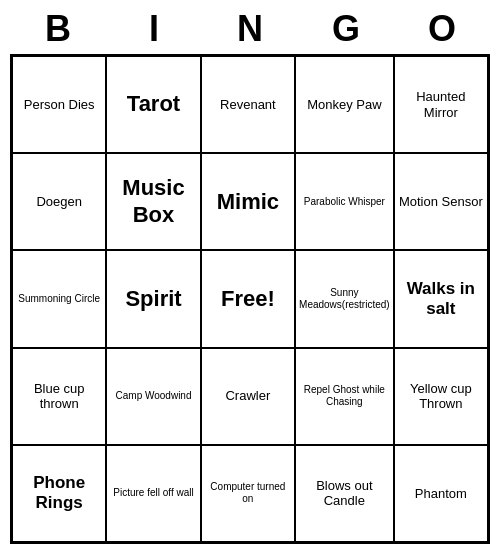 This screenshot has width=500, height=544. What do you see at coordinates (59, 494) in the screenshot?
I see `bingo-cell-20: Phone Rings` at bounding box center [59, 494].